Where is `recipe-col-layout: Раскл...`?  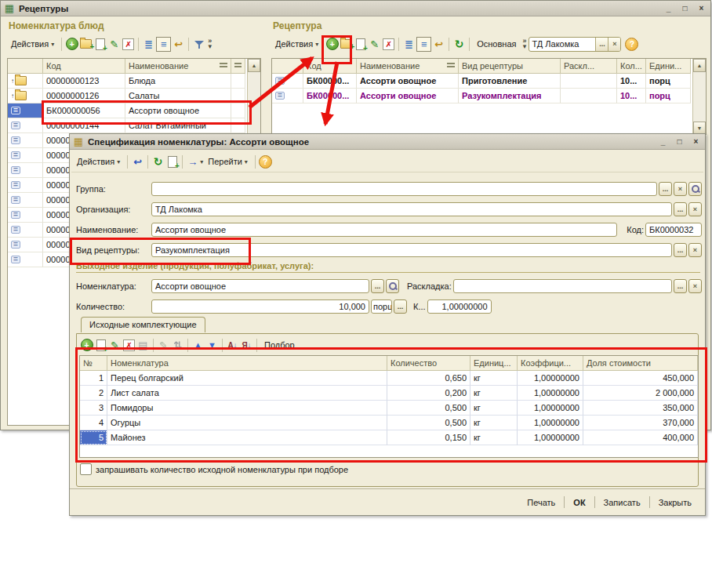
recipe-col-layout: Раскл... is located at coordinates (589, 66).